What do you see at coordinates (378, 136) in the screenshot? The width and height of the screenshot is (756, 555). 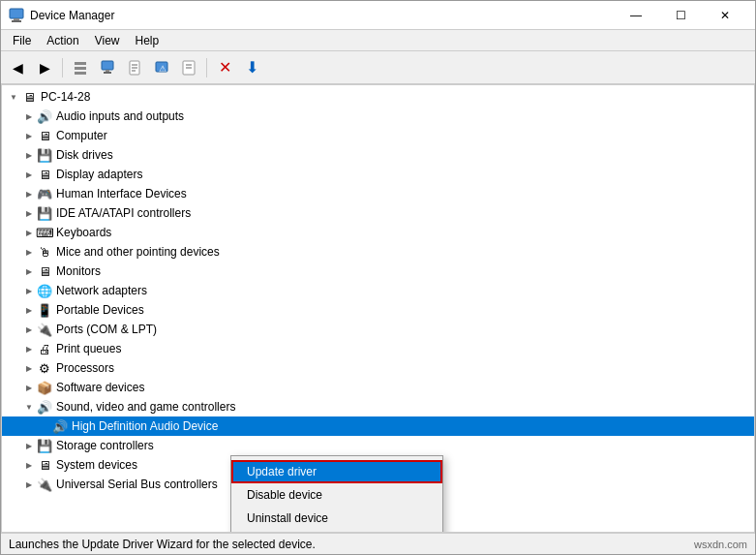 I see `tree-item-computer: ▶ 🖥 Computer` at bounding box center [378, 136].